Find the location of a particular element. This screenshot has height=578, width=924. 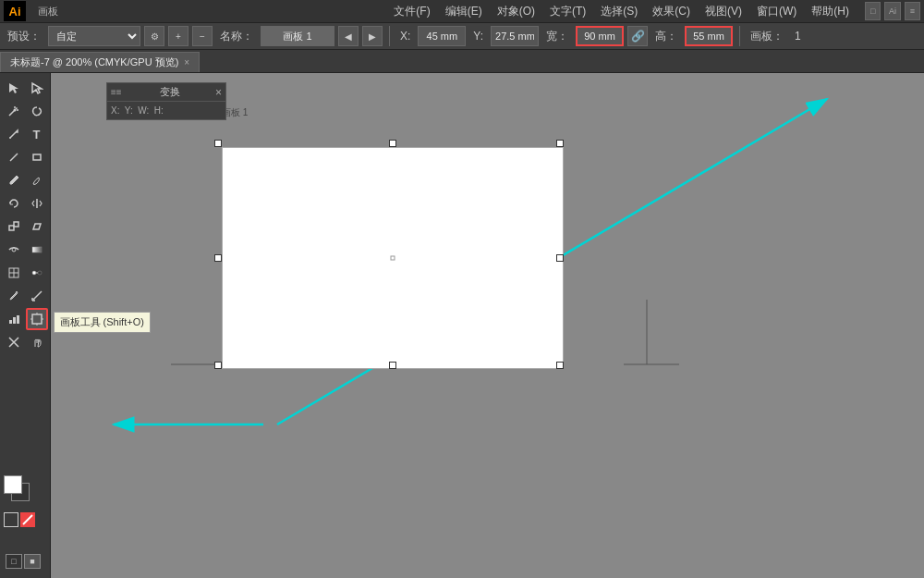

artboard-canvas is located at coordinates (393, 258).